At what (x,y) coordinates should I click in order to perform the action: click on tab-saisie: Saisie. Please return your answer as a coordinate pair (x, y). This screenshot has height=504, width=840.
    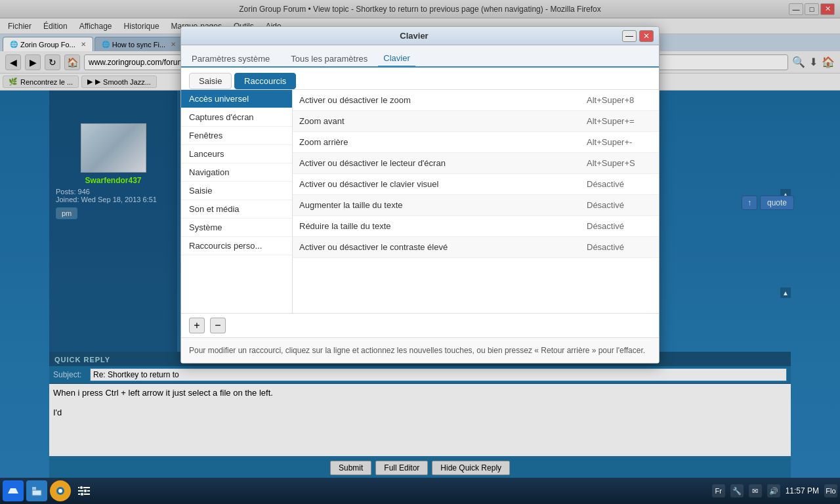
    Looking at the image, I should click on (210, 81).